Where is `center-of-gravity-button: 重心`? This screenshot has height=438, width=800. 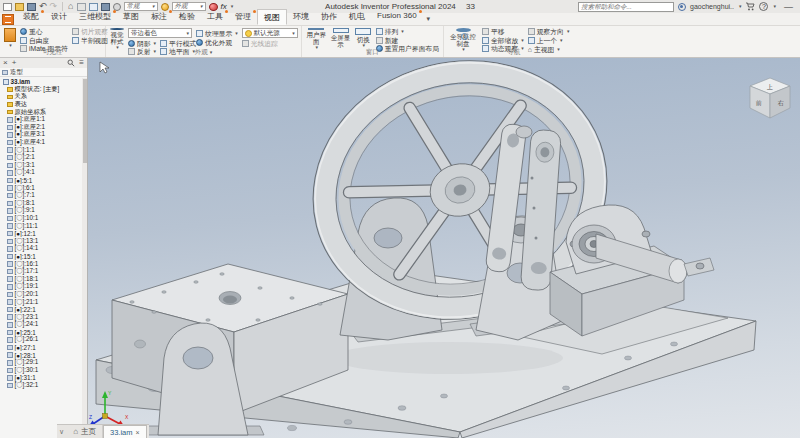
center-of-gravity-button: 重心 is located at coordinates (44, 32).